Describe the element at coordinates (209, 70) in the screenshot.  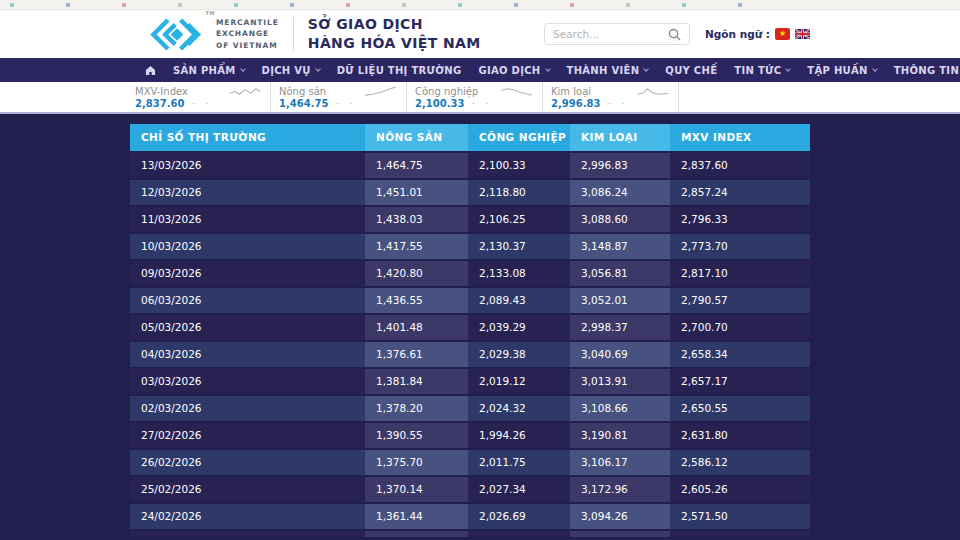
I see `nav-item-san-pham: SẢN PHẨM` at that location.